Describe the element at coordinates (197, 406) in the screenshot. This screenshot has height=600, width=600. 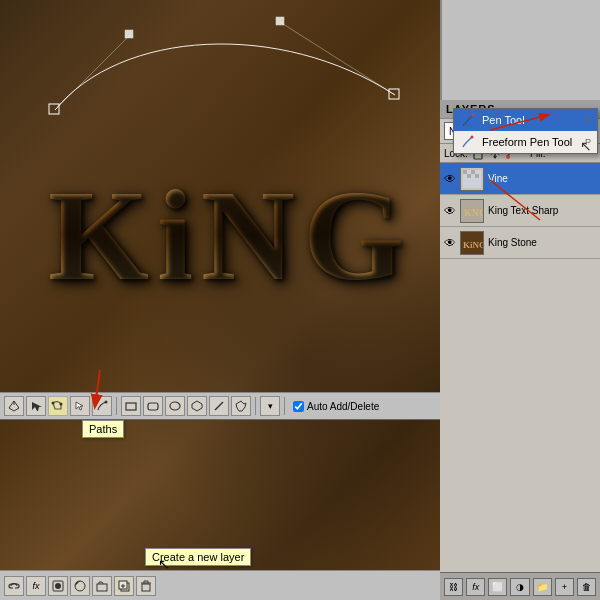
I see `polygon-tool-button` at that location.